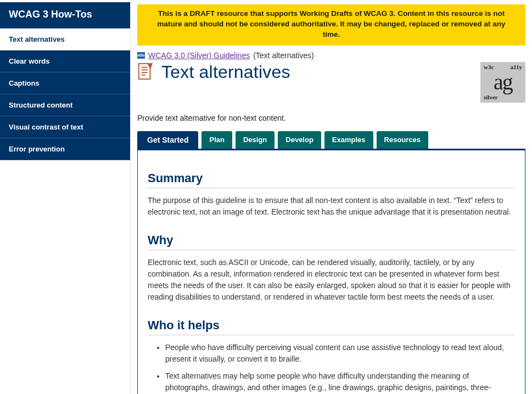  What do you see at coordinates (65, 105) in the screenshot?
I see `sidebar-item-structured-content: Structured content` at bounding box center [65, 105].